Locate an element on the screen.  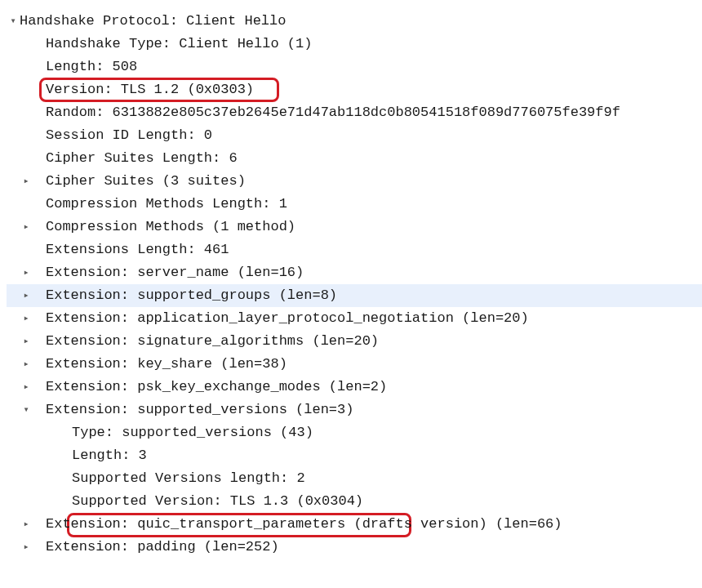
tree-row-length: · Length: 508 is located at coordinates (354, 67).